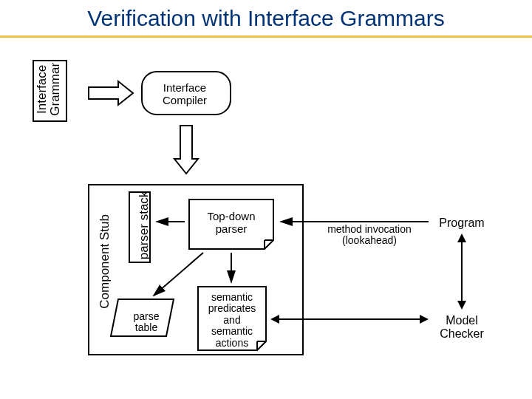 This screenshot has width=532, height=399. What do you see at coordinates (186, 93) in the screenshot?
I see `interface-compiler-box` at bounding box center [186, 93].